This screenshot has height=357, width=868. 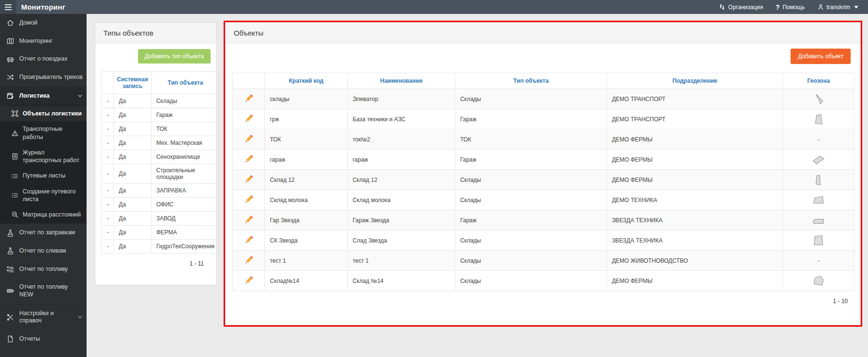 I want to click on topbar-right: Организация ? Помощь transkrim, so click(x=793, y=7).